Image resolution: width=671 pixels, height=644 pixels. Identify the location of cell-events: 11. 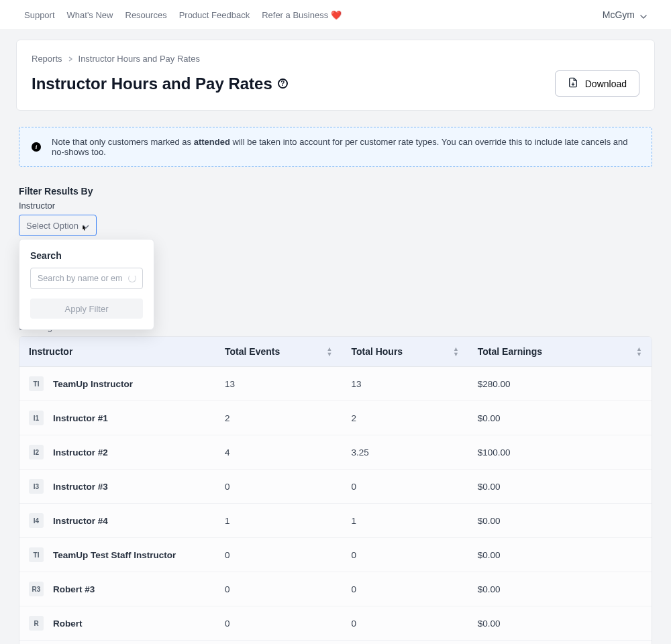
(278, 643).